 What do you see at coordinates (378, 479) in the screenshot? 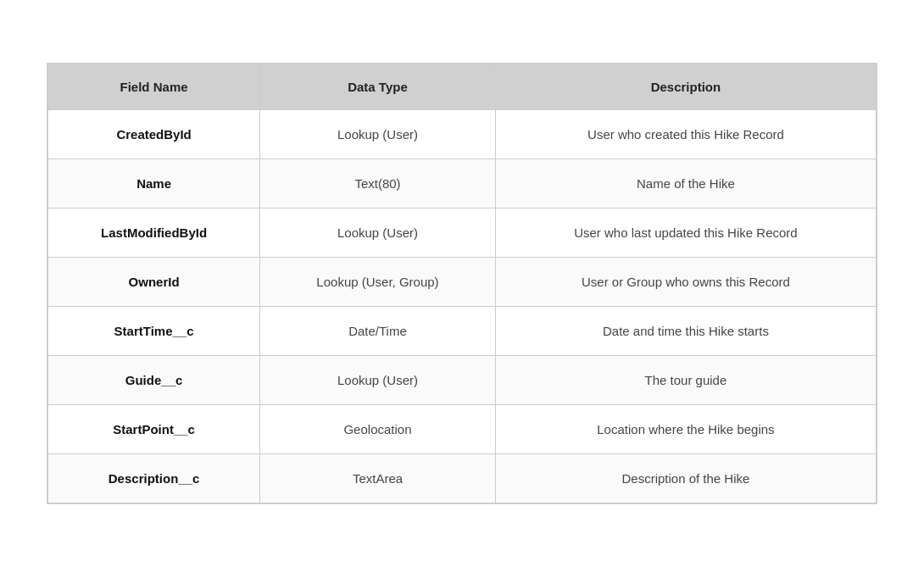
I see `cell-data-type: TextArea` at bounding box center [378, 479].